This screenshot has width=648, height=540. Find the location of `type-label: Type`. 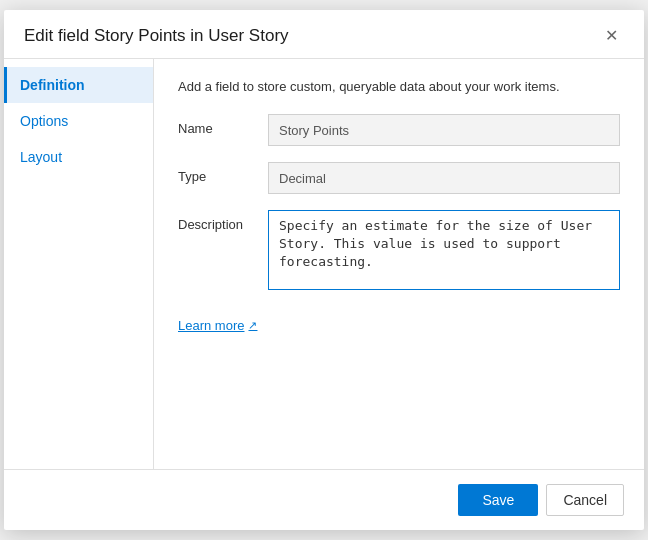

type-label: Type is located at coordinates (223, 173).